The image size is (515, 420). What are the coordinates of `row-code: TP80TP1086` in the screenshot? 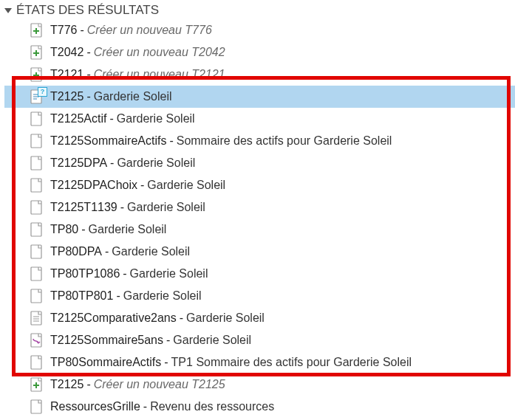 It's located at (85, 274).